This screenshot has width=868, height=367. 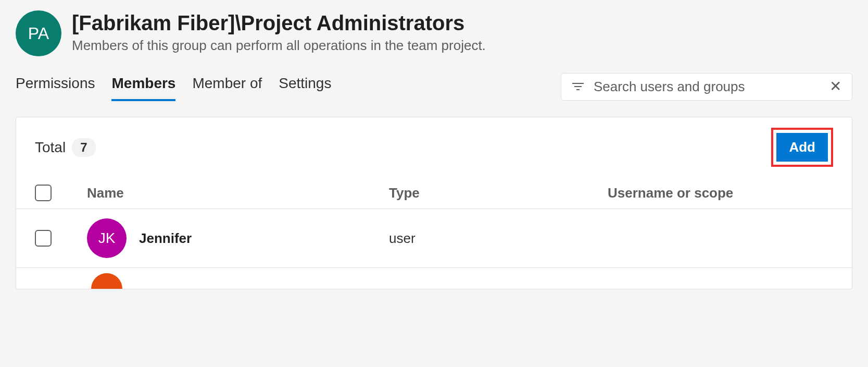 I want to click on filter-icon, so click(x=578, y=87).